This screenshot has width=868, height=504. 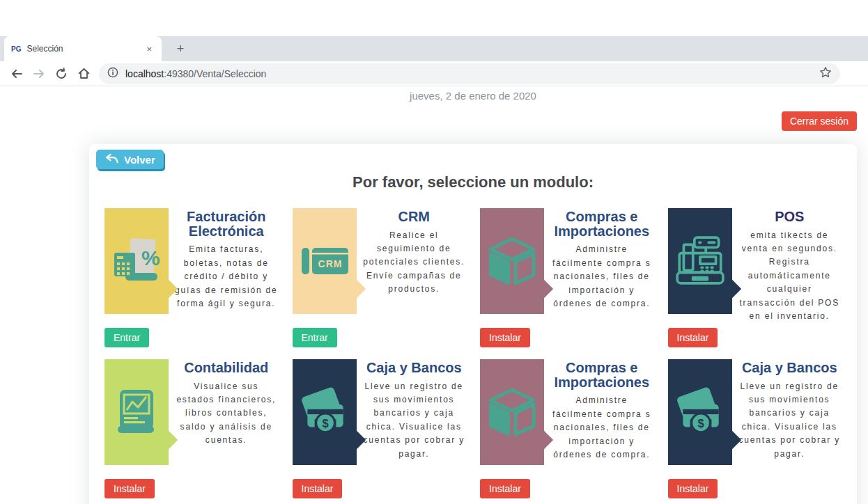 What do you see at coordinates (790, 217) in the screenshot?
I see `module-title: POS` at bounding box center [790, 217].